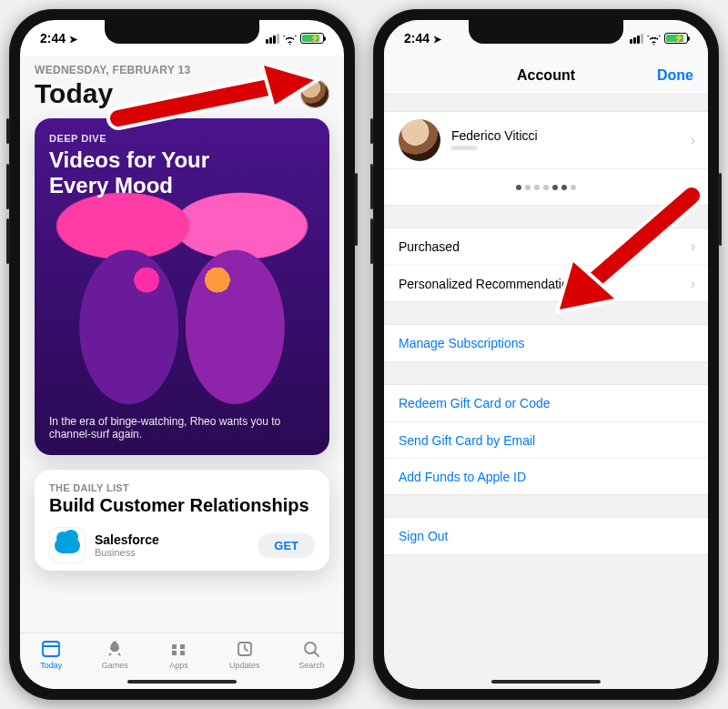  I want to click on card-title: Videos for Your Every Mood, so click(156, 173).